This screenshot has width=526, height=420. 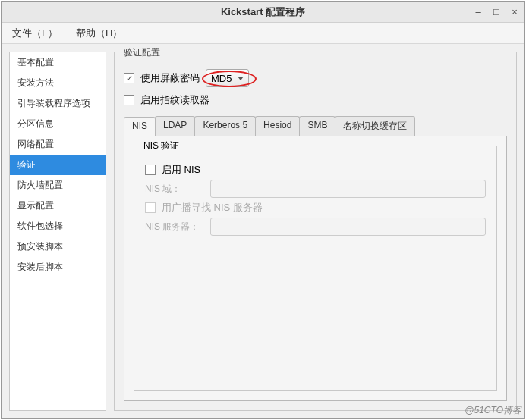 I want to click on nis-server-row: NIS 服务器：, so click(x=316, y=227).